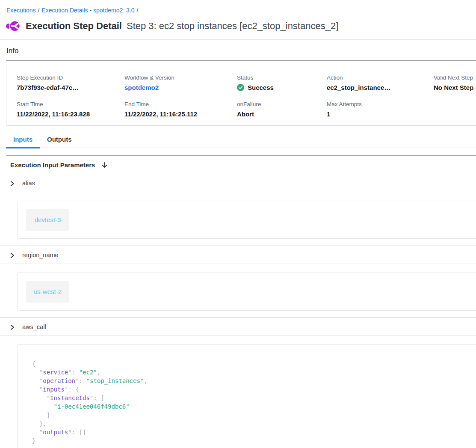 Image resolution: width=476 pixels, height=448 pixels. Describe the element at coordinates (238, 327) in the screenshot. I see `section-aws-call-header: aws_call` at that location.